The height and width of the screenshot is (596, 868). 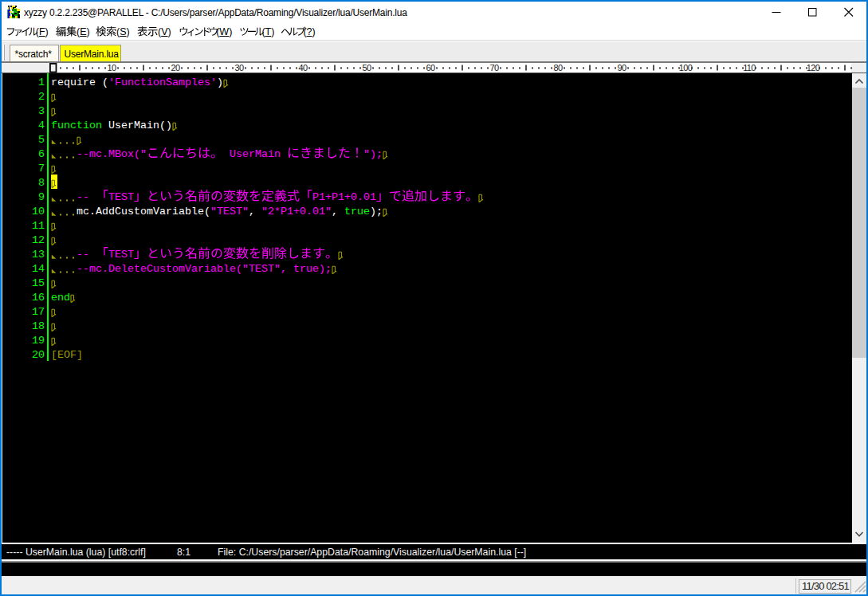 I want to click on svg-text: 50, so click(x=367, y=68).